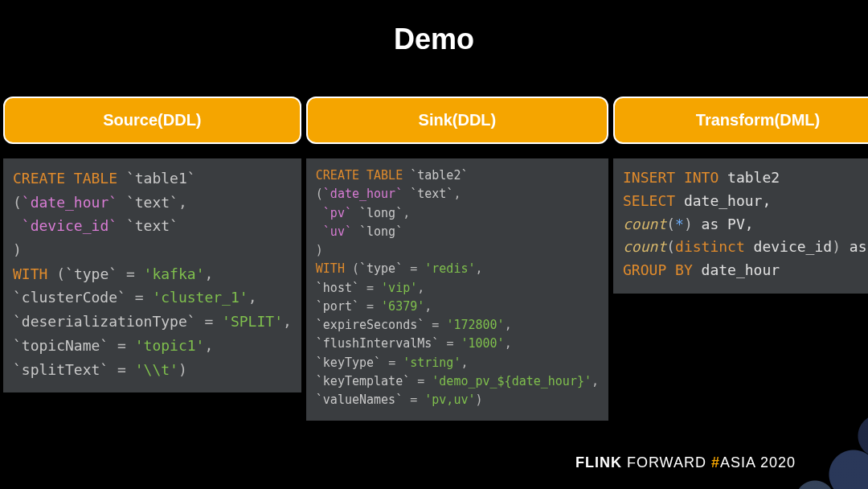  Describe the element at coordinates (199, 298) in the screenshot. I see `opt-v: 'cluster_1'` at that location.